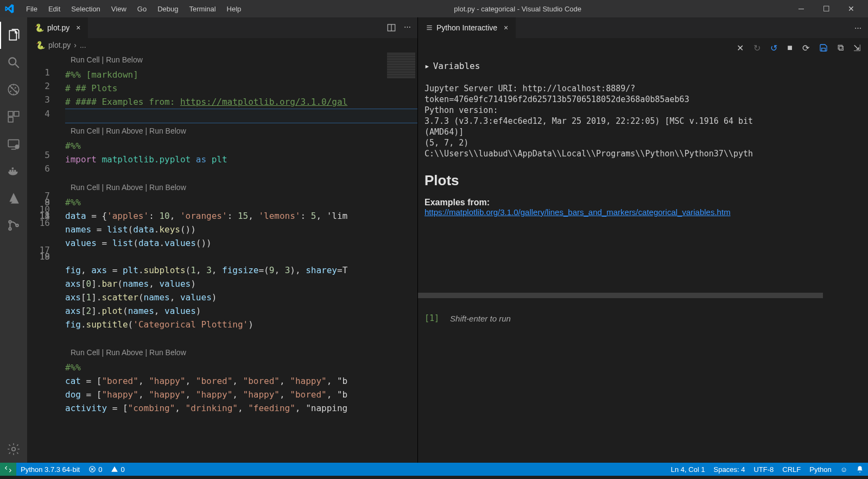 The width and height of the screenshot is (868, 479). Describe the element at coordinates (142, 9) in the screenshot. I see `menu-go: Go` at that location.